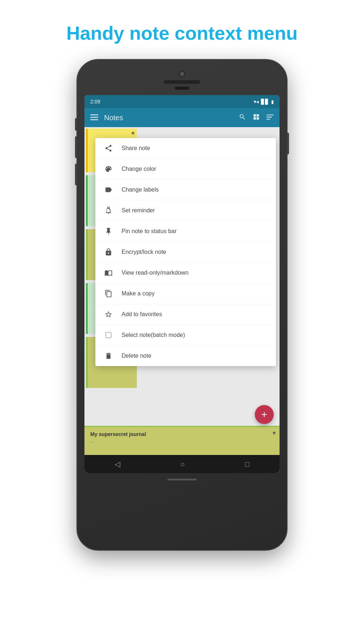 Image resolution: width=364 pixels, height=644 pixels. What do you see at coordinates (182, 441) in the screenshot?
I see `bottom-note-subtitle: ...` at bounding box center [182, 441].